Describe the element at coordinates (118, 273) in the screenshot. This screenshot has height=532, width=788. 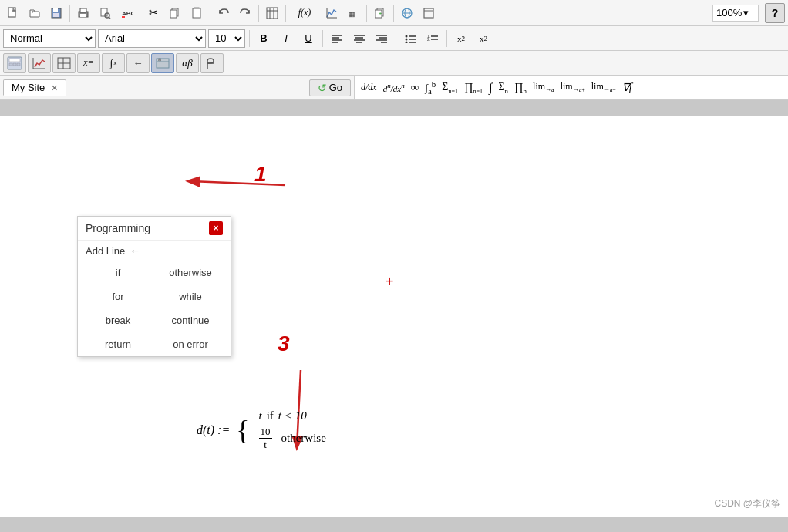
I see `popup-item-if: if` at that location.